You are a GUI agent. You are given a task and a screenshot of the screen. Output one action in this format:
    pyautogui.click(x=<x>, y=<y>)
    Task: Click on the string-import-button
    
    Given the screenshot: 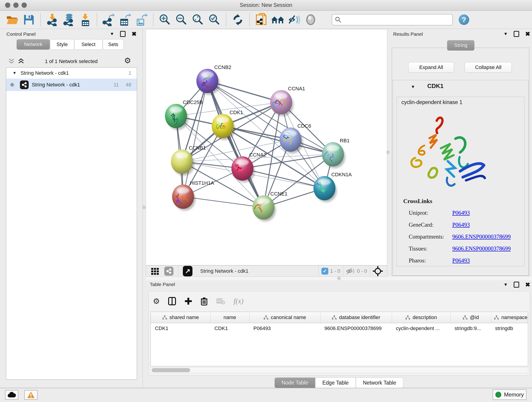 What is the action you would take?
    pyautogui.click(x=261, y=20)
    